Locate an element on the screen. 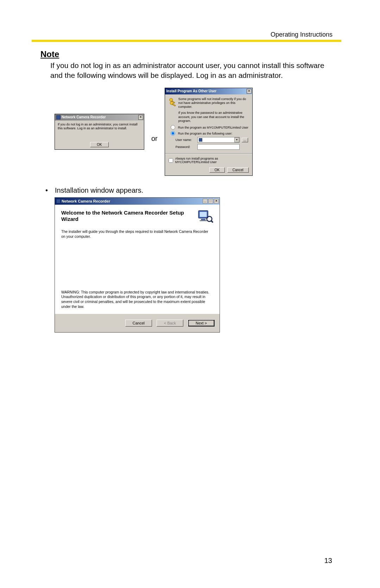  computer-icon is located at coordinates (205, 216).